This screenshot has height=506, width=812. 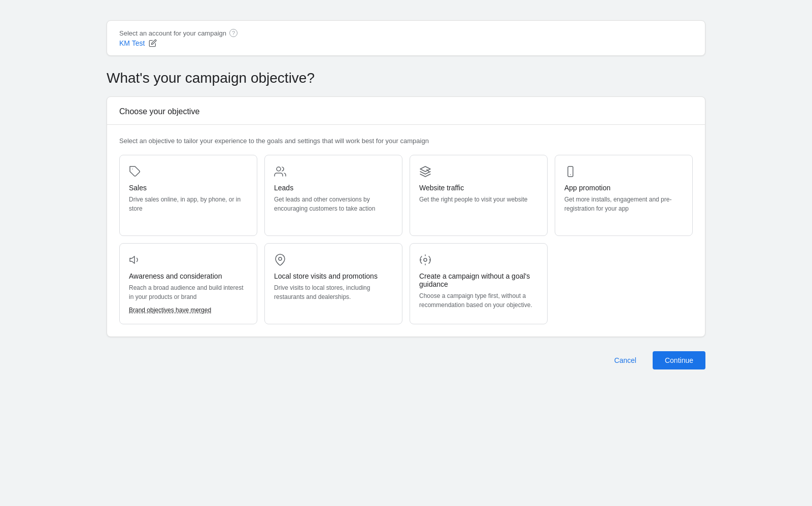 What do you see at coordinates (138, 188) in the screenshot?
I see `sales-title: Sales` at bounding box center [138, 188].